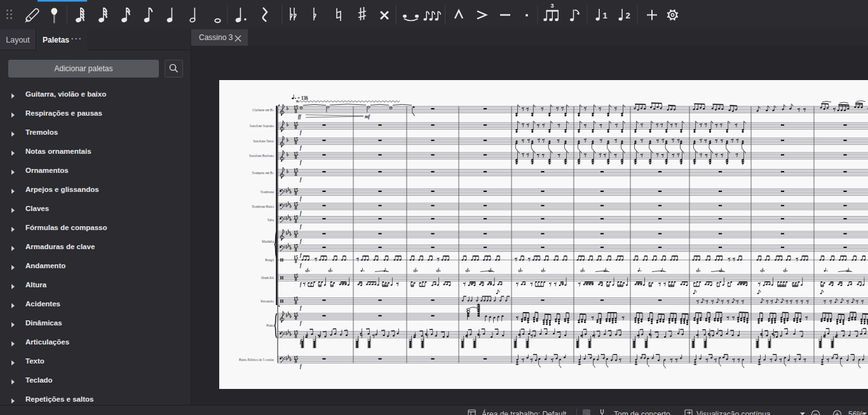  I want to click on svg-text: Saxofone Barítono, so click(262, 156).